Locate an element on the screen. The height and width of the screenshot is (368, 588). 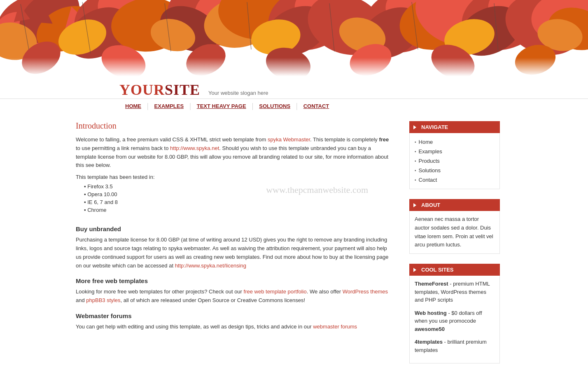
browser-item-ie: IE 6, 7 and 8 is located at coordinates (157, 202).